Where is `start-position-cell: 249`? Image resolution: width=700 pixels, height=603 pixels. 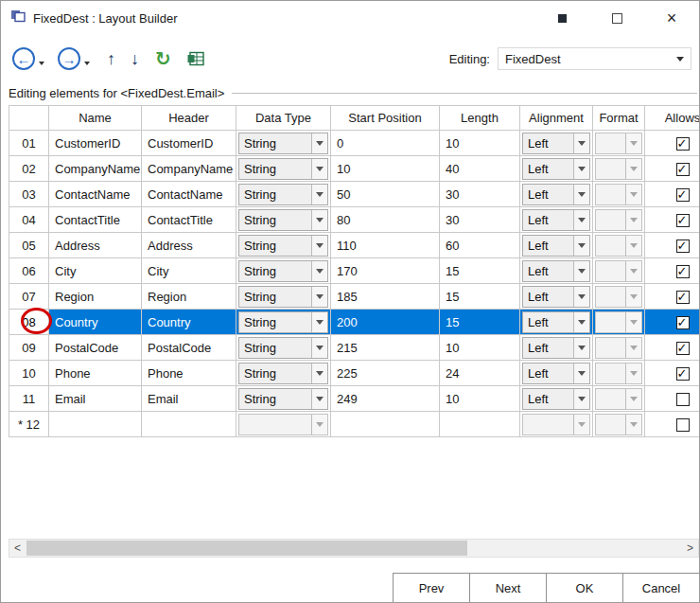
start-position-cell: 249 is located at coordinates (386, 399).